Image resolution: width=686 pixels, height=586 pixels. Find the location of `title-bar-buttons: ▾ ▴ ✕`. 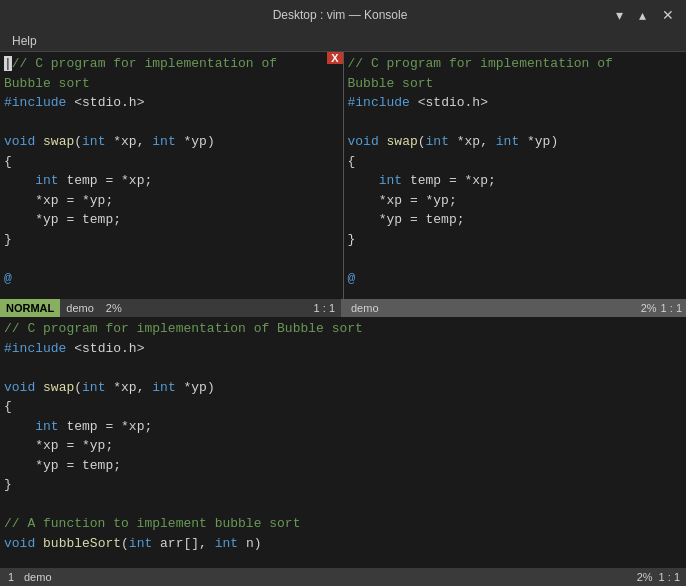

title-bar-buttons: ▾ ▴ ✕ is located at coordinates (645, 15).